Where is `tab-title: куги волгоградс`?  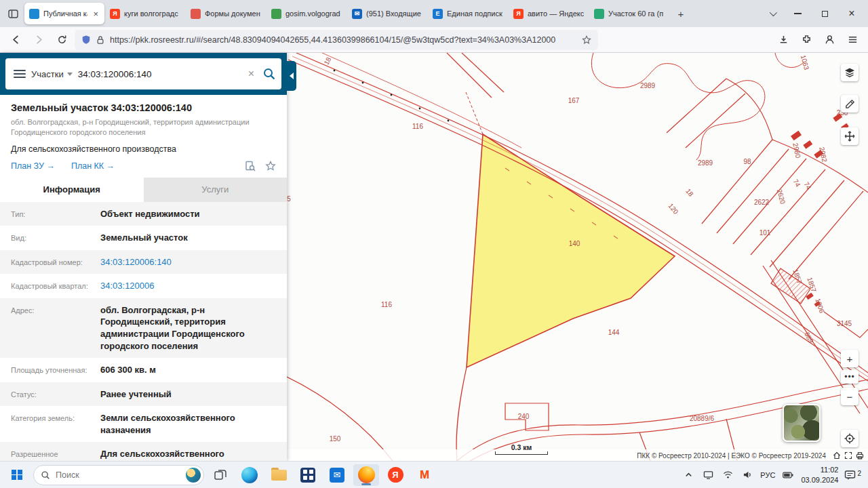
tab-title: куги волгоградс is located at coordinates (152, 14).